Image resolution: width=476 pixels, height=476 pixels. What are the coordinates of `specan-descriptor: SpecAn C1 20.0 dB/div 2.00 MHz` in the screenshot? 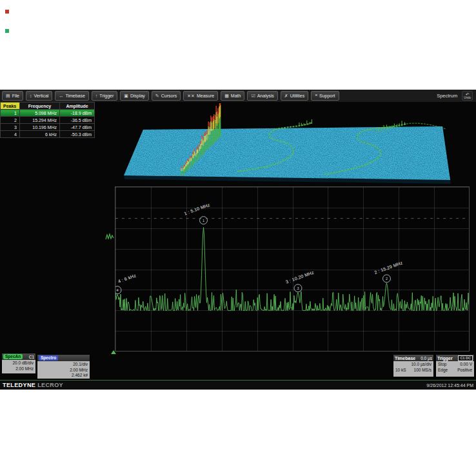 It's located at (19, 364).